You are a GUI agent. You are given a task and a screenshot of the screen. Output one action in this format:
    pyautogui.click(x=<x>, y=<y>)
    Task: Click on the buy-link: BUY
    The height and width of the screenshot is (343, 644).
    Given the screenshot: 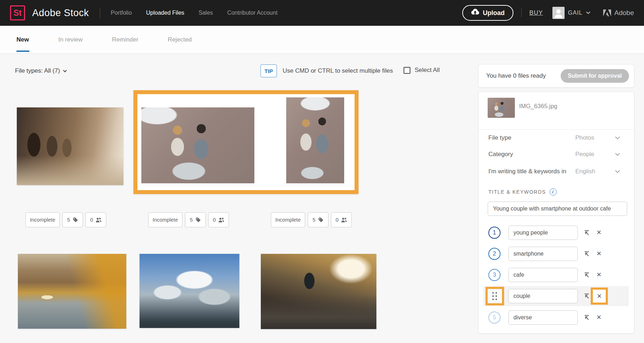 What is the action you would take?
    pyautogui.click(x=536, y=13)
    